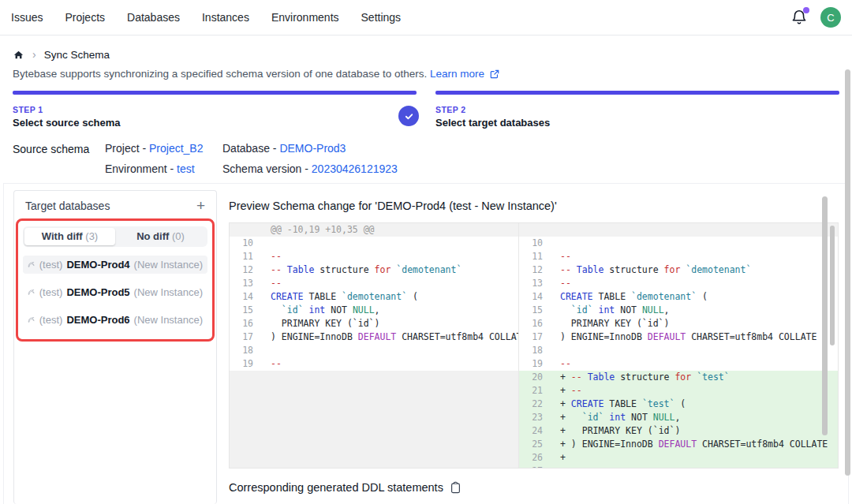 The height and width of the screenshot is (504, 852). I want to click on source-schema-label: Source schema, so click(58, 159).